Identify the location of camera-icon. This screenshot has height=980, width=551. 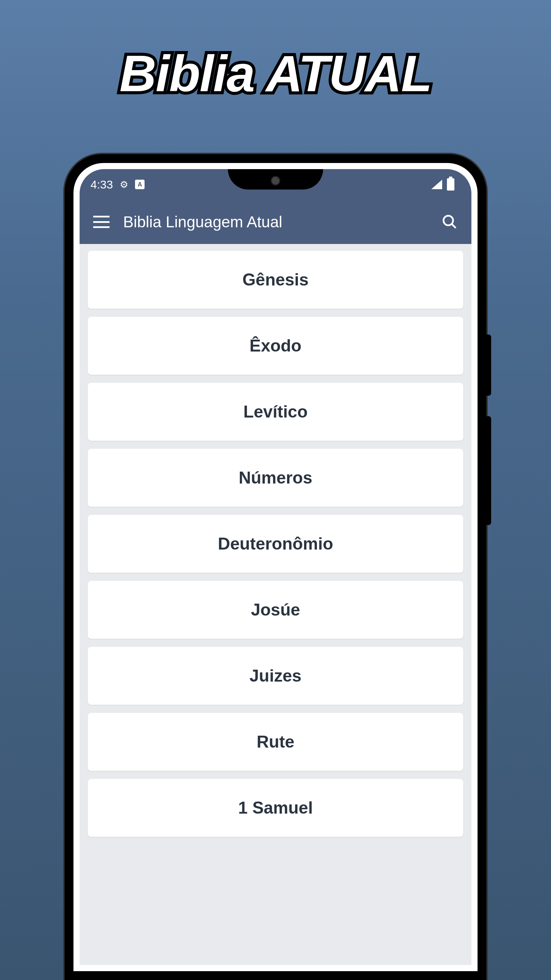
(275, 180).